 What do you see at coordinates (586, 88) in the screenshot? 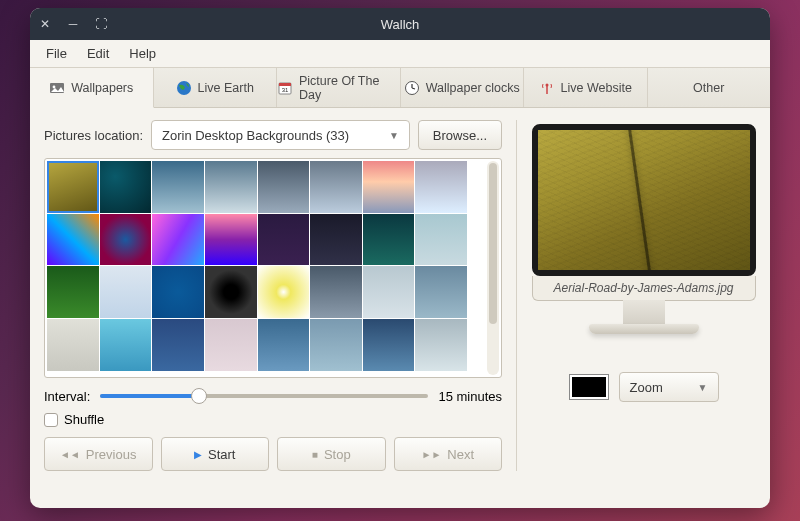
I see `tab-live-website: Live Website` at bounding box center [586, 88].